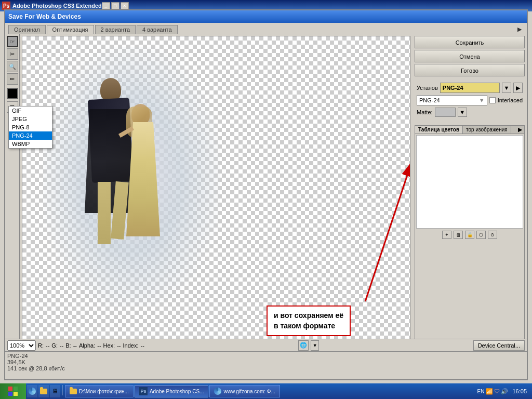  I want to click on dialog-title-bar: Save For Web & Devices, so click(266, 17).